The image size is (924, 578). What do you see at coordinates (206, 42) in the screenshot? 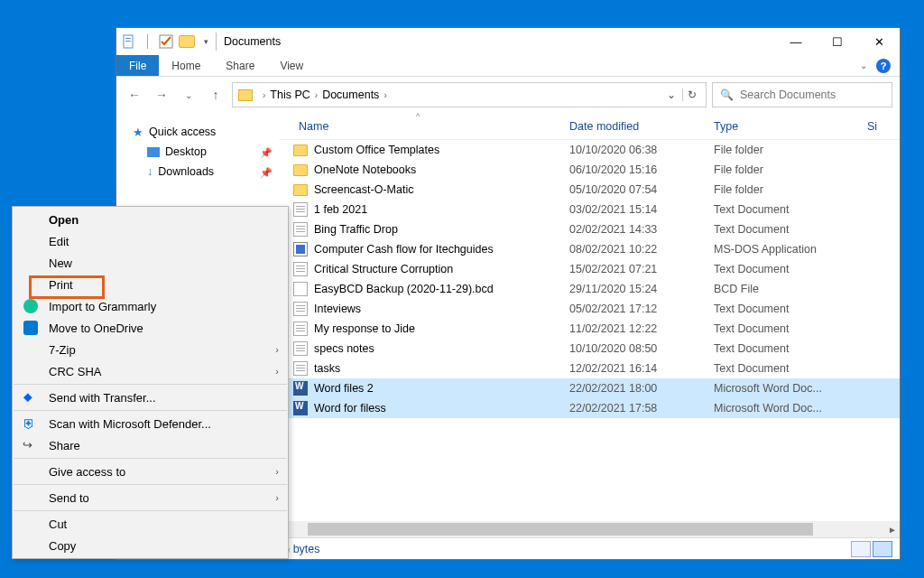
I see `qat-dropdown-icon: ▾` at bounding box center [206, 42].